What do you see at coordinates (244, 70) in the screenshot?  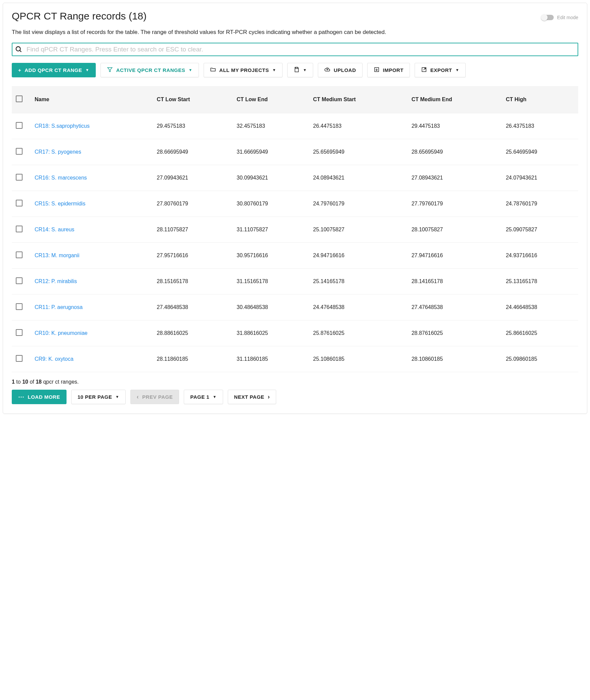 I see `projects-label: All My Projects` at bounding box center [244, 70].